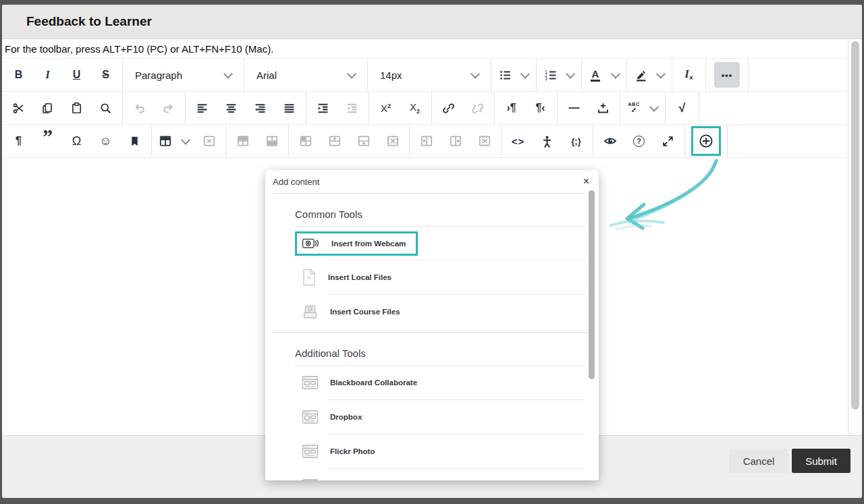 This screenshot has height=504, width=864. Describe the element at coordinates (440, 417) in the screenshot. I see `dialog-item-dropbox: Dropbox` at that location.